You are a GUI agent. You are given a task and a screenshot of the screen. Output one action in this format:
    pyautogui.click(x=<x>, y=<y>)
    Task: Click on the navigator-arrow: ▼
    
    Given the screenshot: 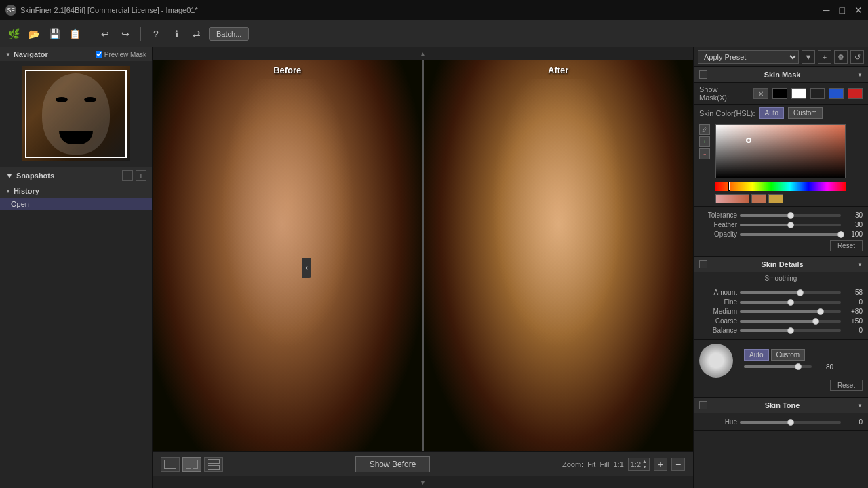 What is the action you would take?
    pyautogui.click(x=8, y=54)
    